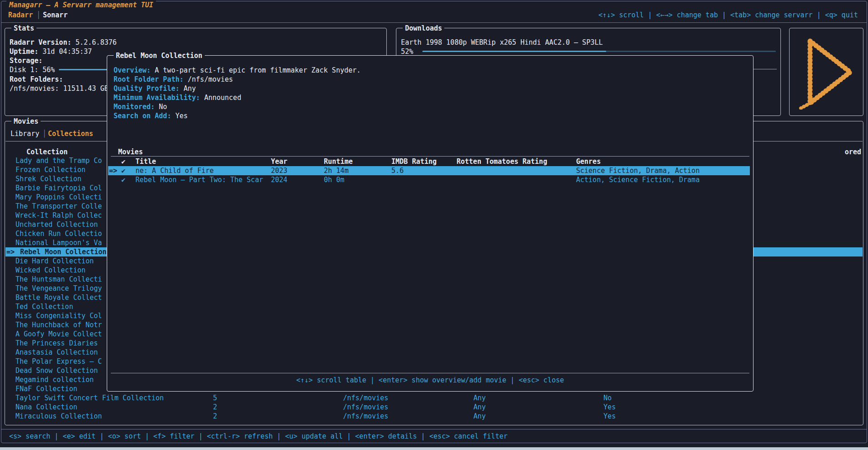 Image resolution: width=868 pixels, height=450 pixels. I want to click on movie-runtime: 2h 14m, so click(336, 171).